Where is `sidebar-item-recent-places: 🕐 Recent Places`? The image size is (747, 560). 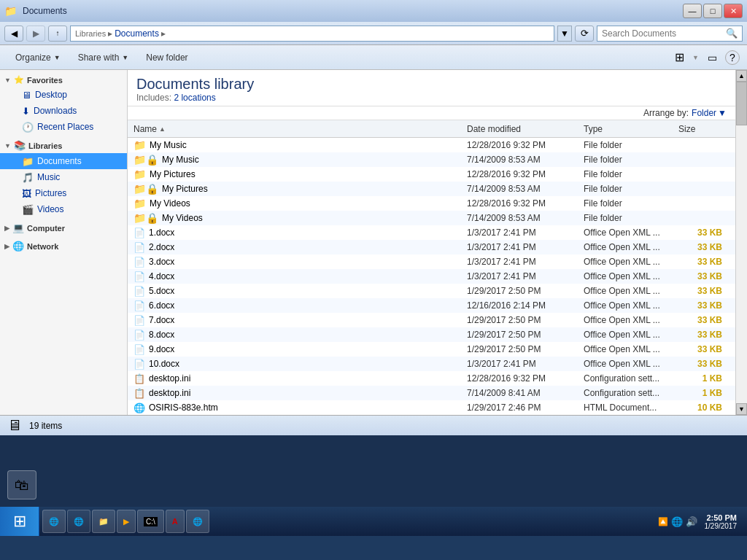 sidebar-item-recent-places: 🕐 Recent Places is located at coordinates (63, 127).